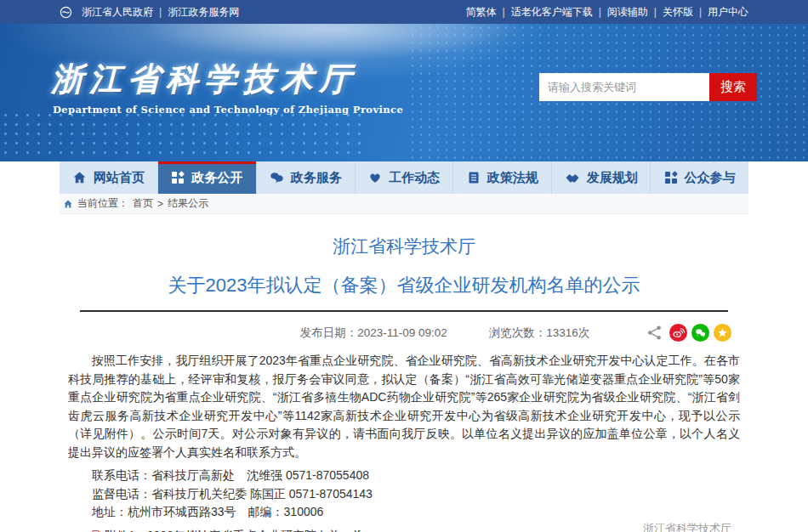 The image size is (808, 532). Describe the element at coordinates (316, 178) in the screenshot. I see `nav-label: 政务服务` at that location.